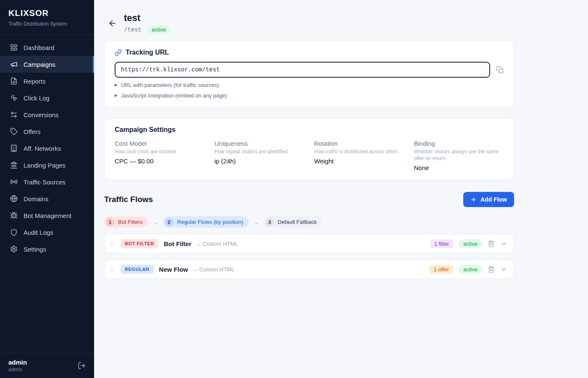  I want to click on page-header: test /test active, so click(309, 24).